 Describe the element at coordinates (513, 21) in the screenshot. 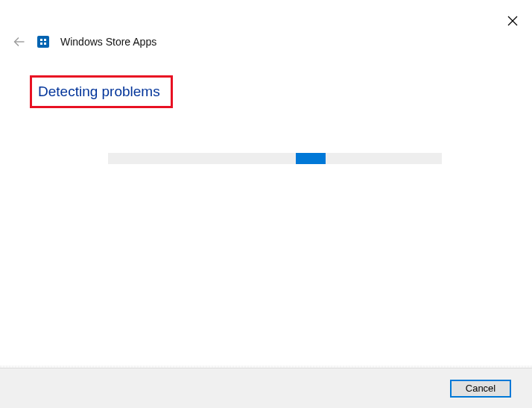

I see `close-icon` at that location.